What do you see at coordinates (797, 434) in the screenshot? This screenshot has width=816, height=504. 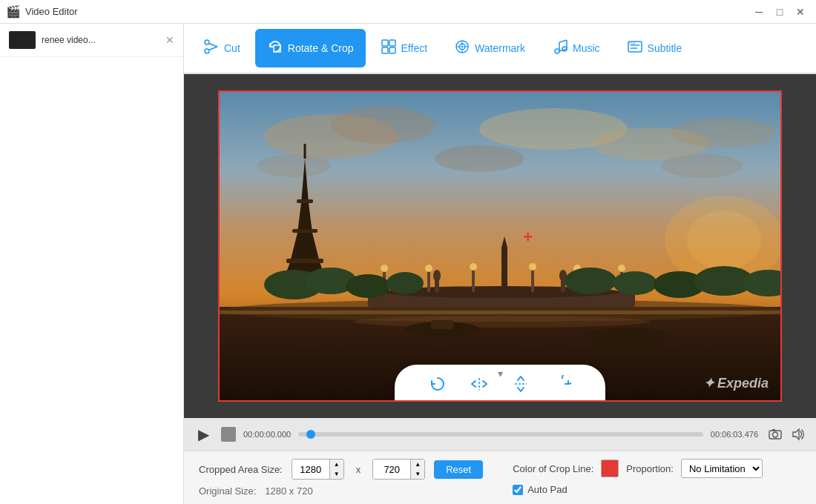 I see `volume-button` at bounding box center [797, 434].